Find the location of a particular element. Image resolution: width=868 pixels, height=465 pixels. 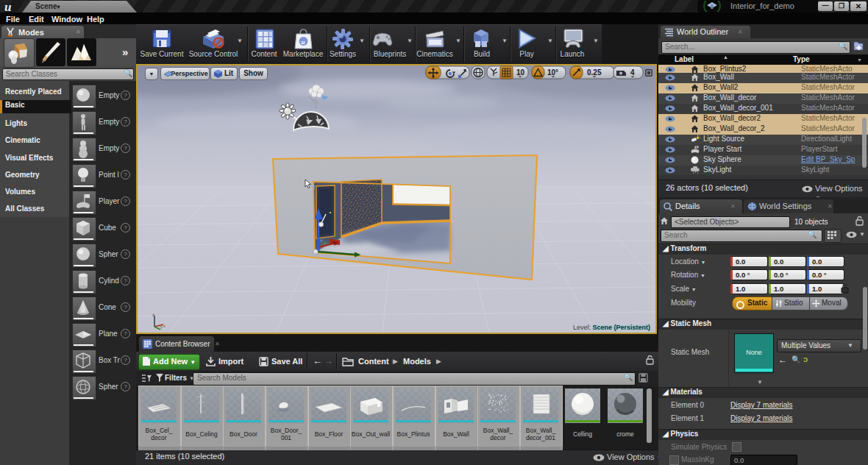

svg-text: z is located at coordinates (153, 315).